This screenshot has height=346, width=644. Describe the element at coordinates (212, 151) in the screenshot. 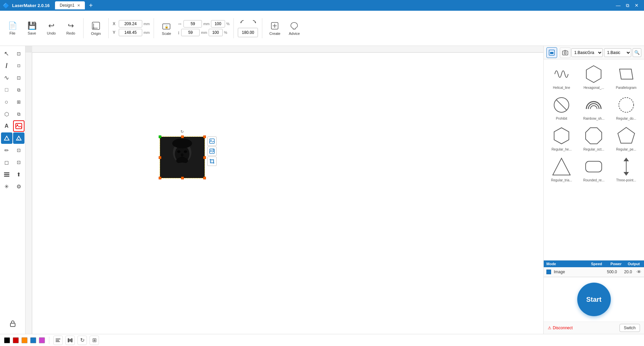

I see `image-adjust-btn` at that location.